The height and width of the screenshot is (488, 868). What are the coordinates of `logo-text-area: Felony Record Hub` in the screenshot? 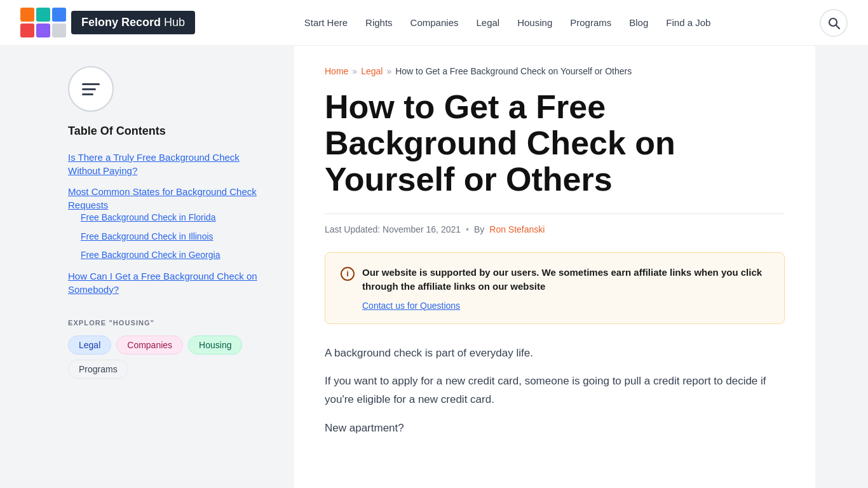 It's located at (133, 23).